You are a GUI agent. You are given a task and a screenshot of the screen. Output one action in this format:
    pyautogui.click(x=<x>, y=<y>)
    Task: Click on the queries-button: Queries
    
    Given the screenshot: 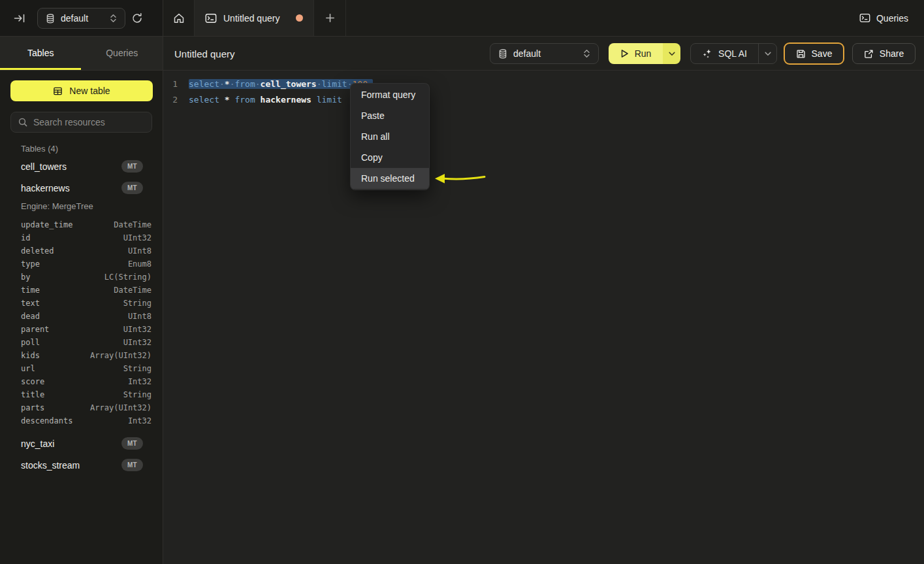 What is the action you would take?
    pyautogui.click(x=884, y=18)
    